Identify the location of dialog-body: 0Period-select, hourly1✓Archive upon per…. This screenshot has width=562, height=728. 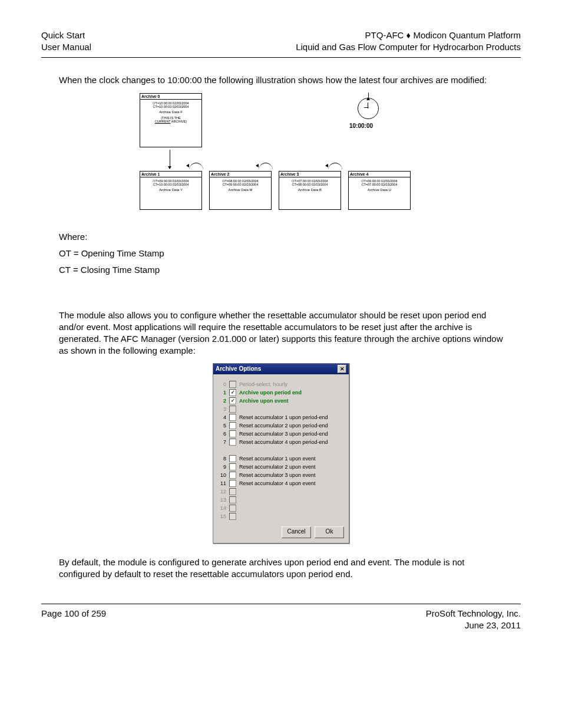
(281, 449).